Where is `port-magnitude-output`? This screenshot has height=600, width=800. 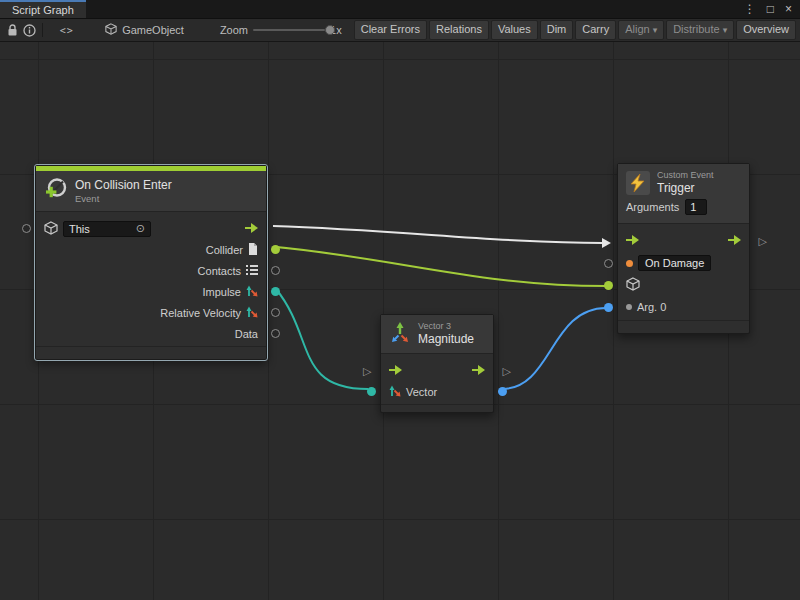 port-magnitude-output is located at coordinates (502, 392).